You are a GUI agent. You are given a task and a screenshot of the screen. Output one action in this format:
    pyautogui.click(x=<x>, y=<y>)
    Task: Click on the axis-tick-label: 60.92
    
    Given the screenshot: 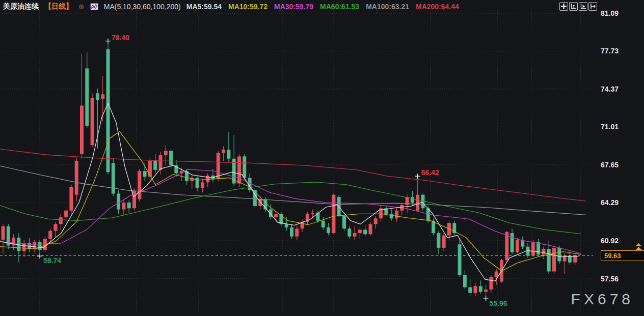 What is the action you would take?
    pyautogui.click(x=619, y=241)
    